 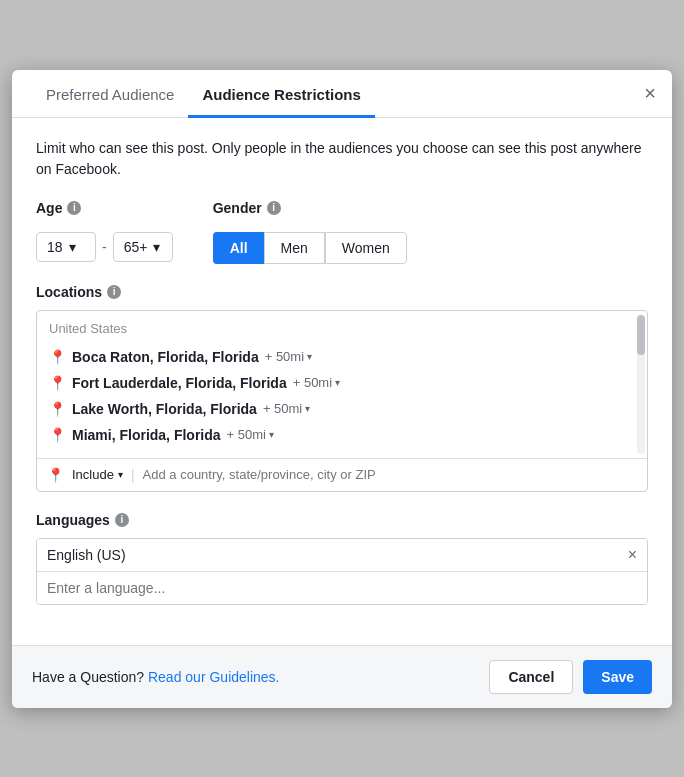 I want to click on gender-label: Gender i, so click(x=310, y=208).